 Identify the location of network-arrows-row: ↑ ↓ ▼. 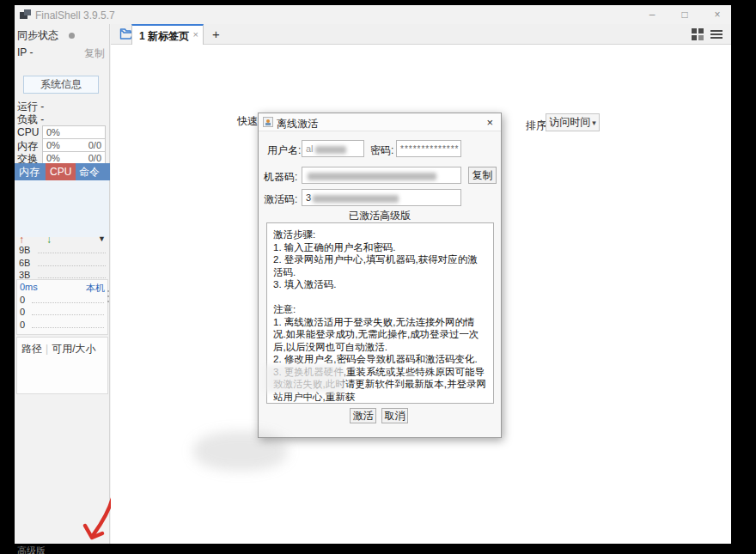
(62, 240).